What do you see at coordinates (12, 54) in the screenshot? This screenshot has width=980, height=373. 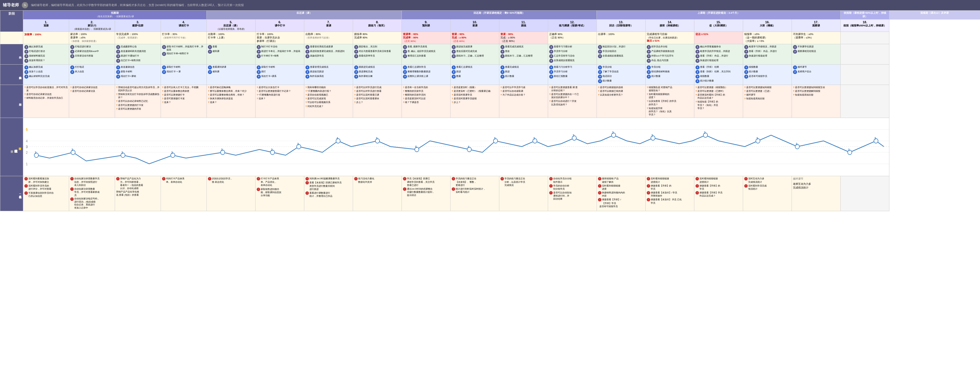 I see `row-label-xingwei: 行为` at bounding box center [12, 54].